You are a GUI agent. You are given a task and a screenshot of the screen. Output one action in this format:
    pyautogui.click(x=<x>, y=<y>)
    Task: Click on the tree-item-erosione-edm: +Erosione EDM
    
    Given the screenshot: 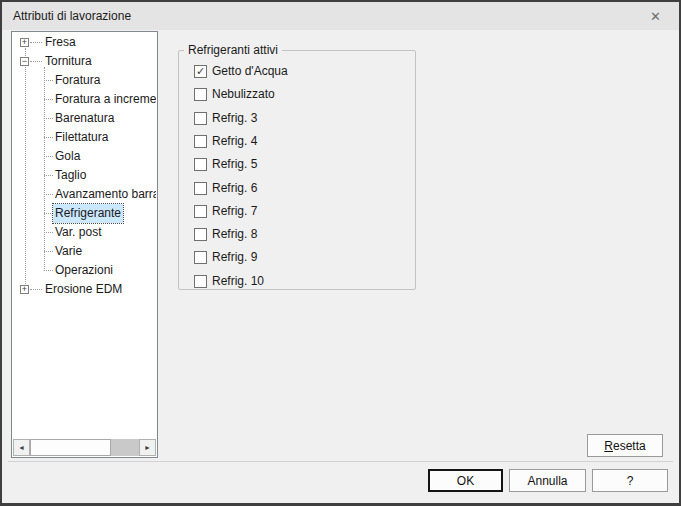 What is the action you would take?
    pyautogui.click(x=84, y=290)
    